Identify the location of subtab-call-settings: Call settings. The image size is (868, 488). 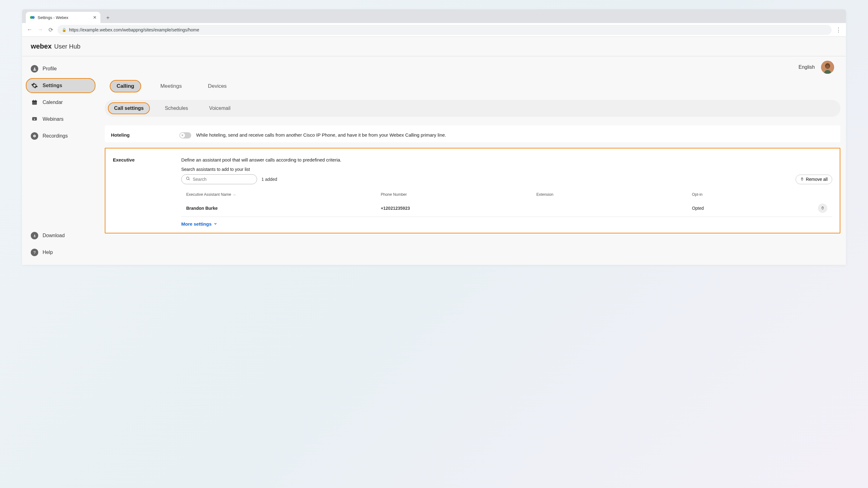
(129, 109).